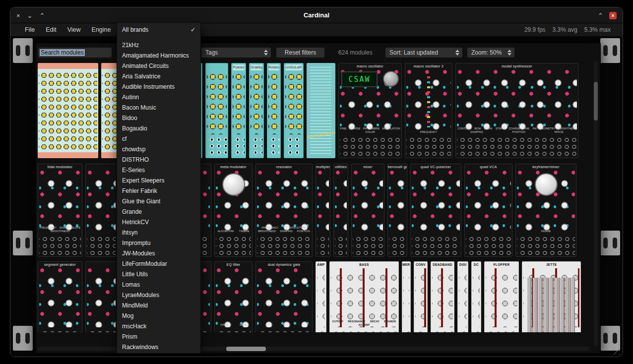 Image resolution: width=633 pixels, height=364 pixels. What do you see at coordinates (159, 326) in the screenshot?
I see `brand-menu-item-mschack: mscHack` at bounding box center [159, 326].